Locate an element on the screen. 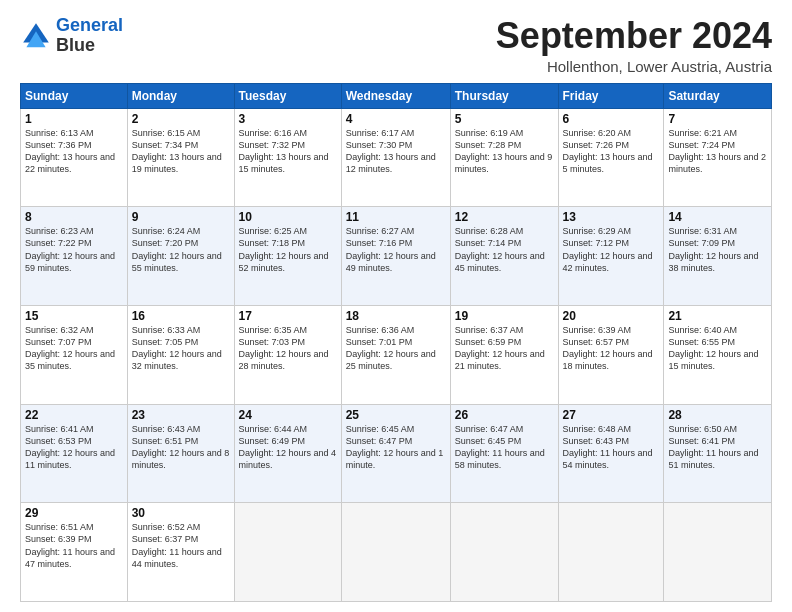 Image resolution: width=792 pixels, height=612 pixels. day-info: Sunrise: 6:23 AMSunset: 7:22 PMDaylight:… is located at coordinates (74, 250).